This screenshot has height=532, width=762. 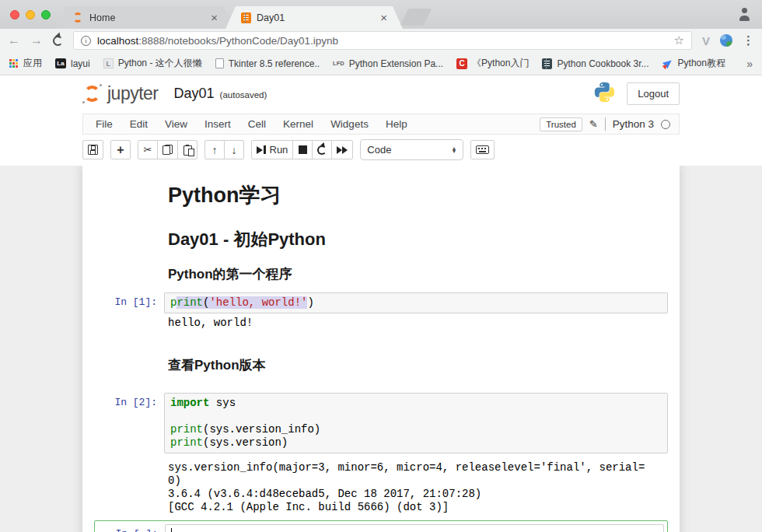 I want to click on zoom-window-button, so click(x=46, y=15).